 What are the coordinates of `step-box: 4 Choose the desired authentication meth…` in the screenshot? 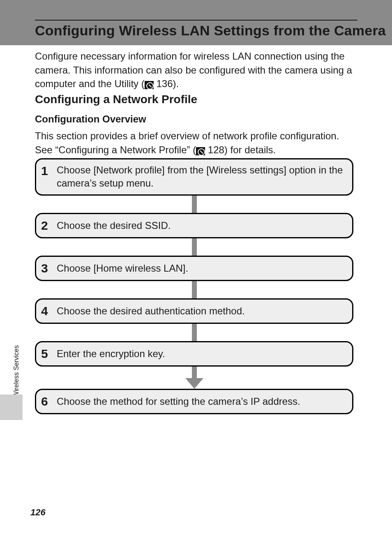 It's located at (194, 311).